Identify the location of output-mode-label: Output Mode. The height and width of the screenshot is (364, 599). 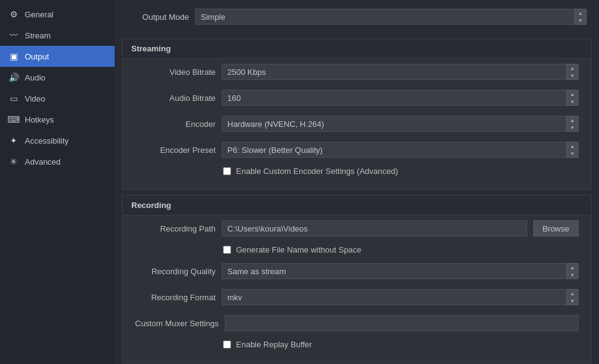
(158, 17).